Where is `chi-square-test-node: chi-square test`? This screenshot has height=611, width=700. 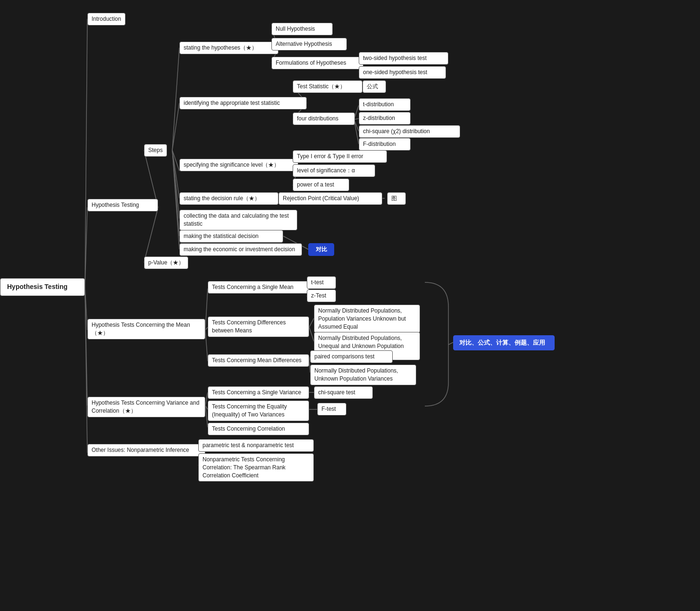 chi-square-test-node: chi-square test is located at coordinates (344, 393).